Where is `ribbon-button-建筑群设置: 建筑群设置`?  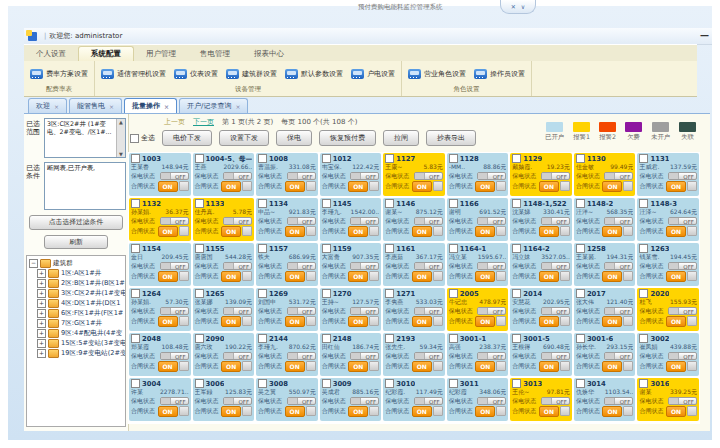
ribbon-button-建筑群设置: 建筑群设置 is located at coordinates (252, 74).